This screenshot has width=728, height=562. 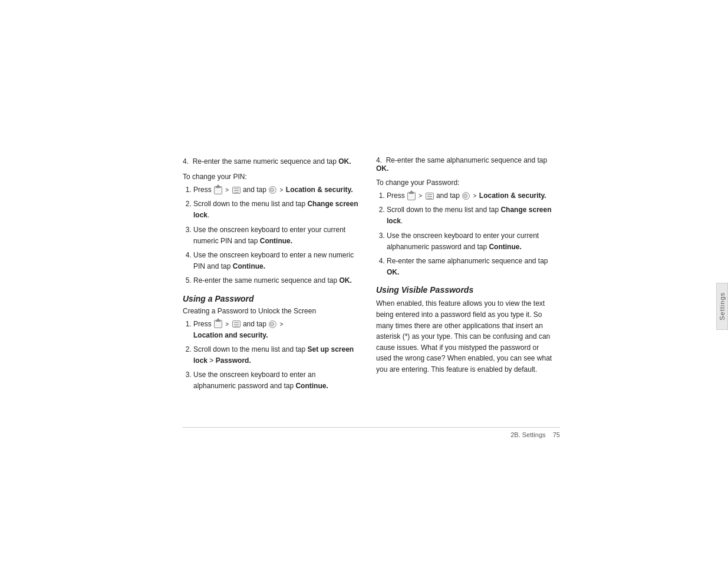 What do you see at coordinates (420, 196) in the screenshot?
I see `chevron-5: >` at bounding box center [420, 196].